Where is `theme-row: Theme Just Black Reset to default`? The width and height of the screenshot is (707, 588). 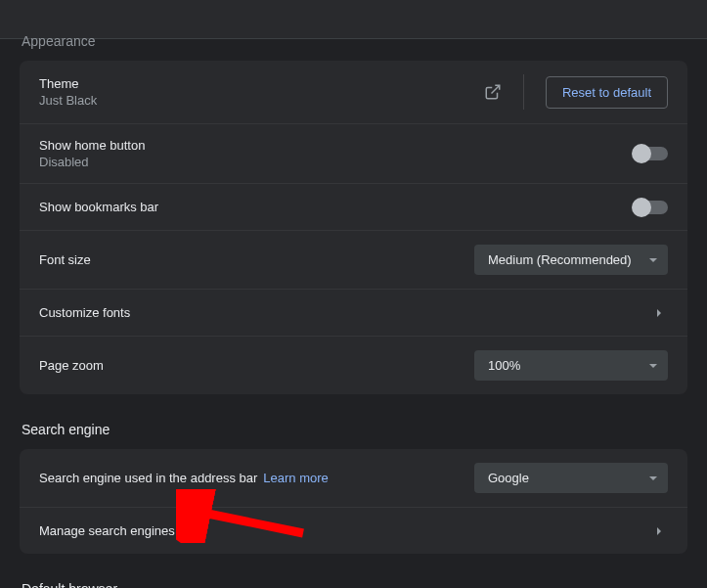
theme-row: Theme Just Black Reset to default is located at coordinates (354, 92).